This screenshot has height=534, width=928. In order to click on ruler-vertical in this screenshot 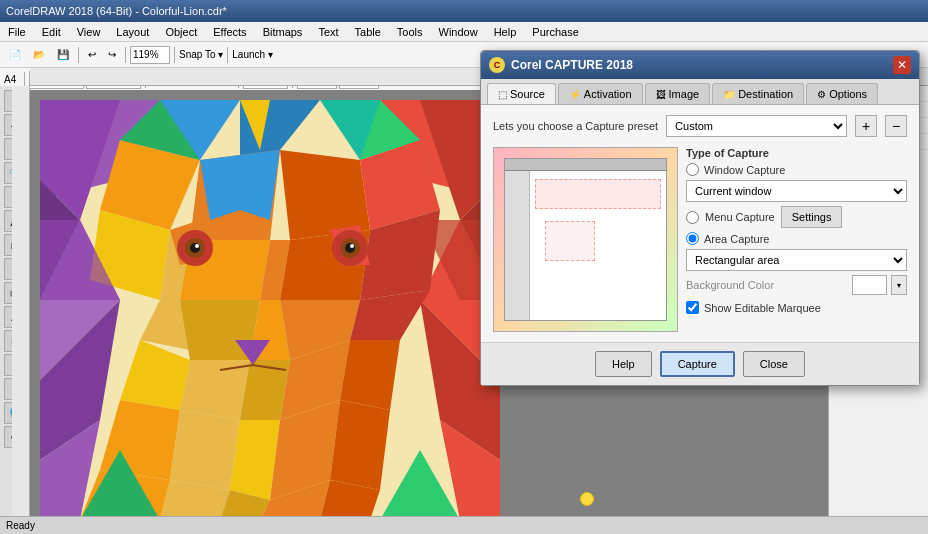, I will do `click(21, 310)`.